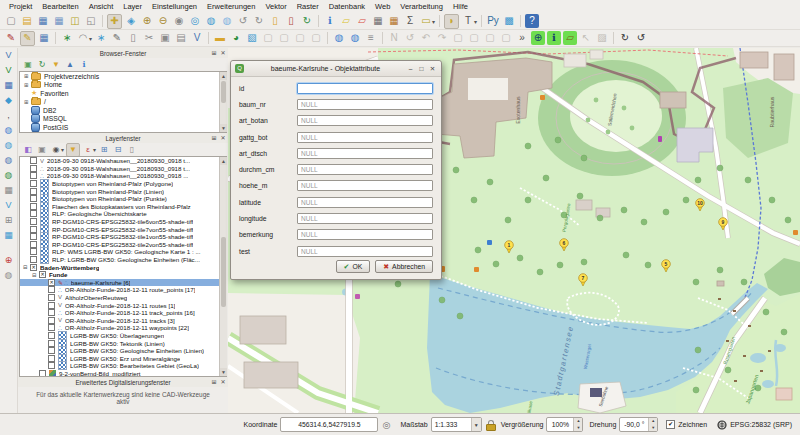  I want to click on field-input-hoehe-m, so click(365, 186).